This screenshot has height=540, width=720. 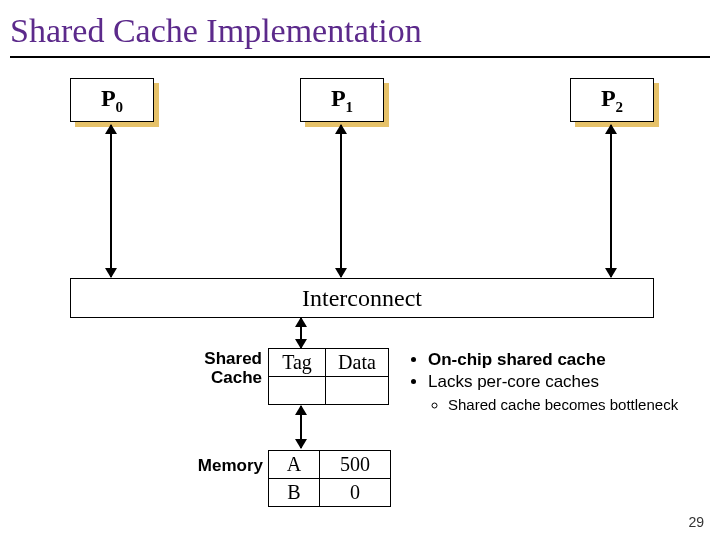 What do you see at coordinates (329, 391) in the screenshot?
I see `table-row` at bounding box center [329, 391].